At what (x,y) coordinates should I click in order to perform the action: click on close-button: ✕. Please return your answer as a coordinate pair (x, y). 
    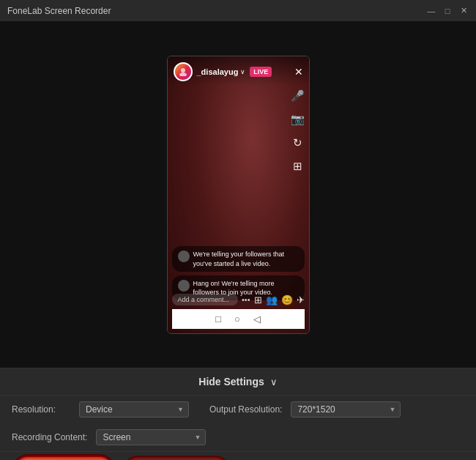
    Looking at the image, I should click on (464, 11).